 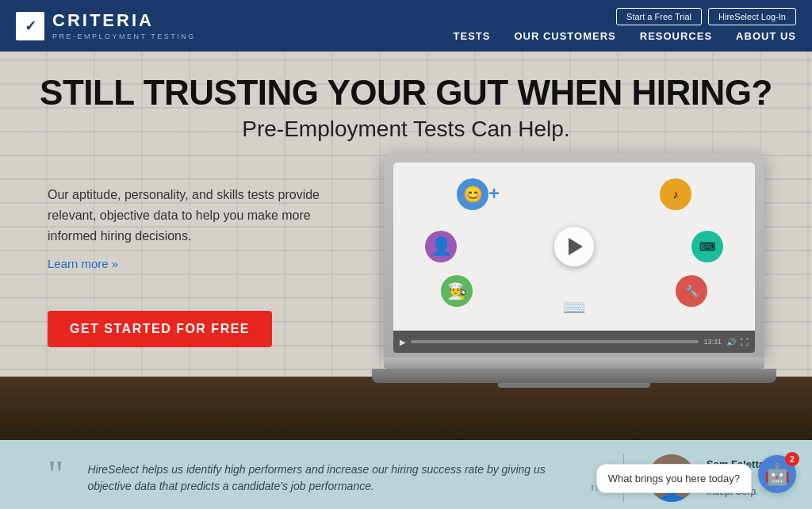 What do you see at coordinates (625, 25) in the screenshot?
I see `header-right: Start a Free Trial HireSelect Log-In TES…` at bounding box center [625, 25].